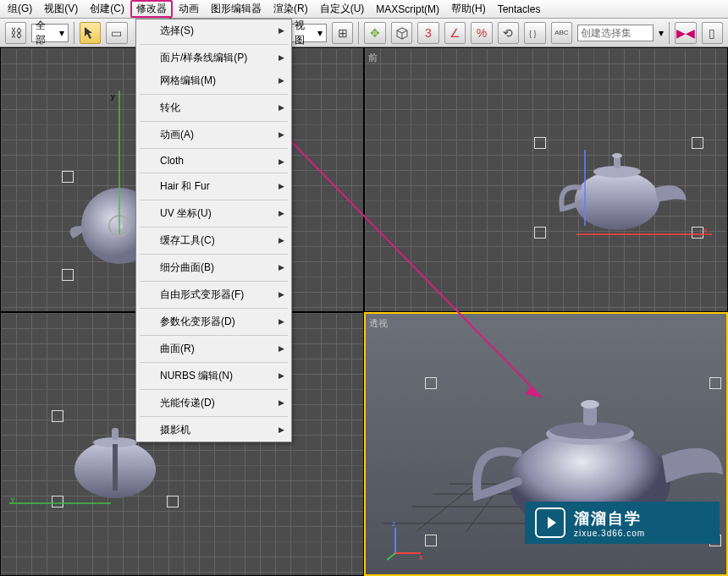 The width and height of the screenshot is (728, 576). I want to click on menu-view: 视图(V), so click(61, 8).